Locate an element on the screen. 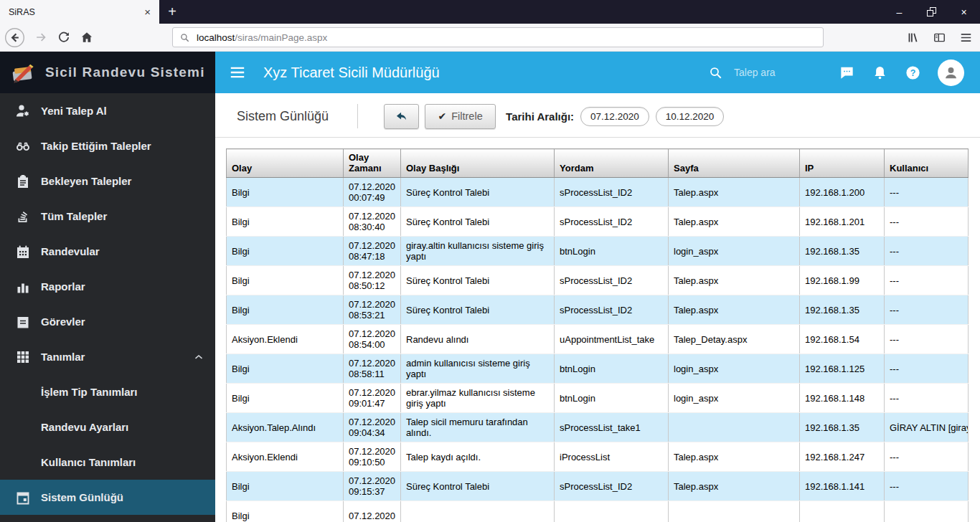 The image size is (980, 522). sidebar-toggle-button is located at coordinates (940, 37).